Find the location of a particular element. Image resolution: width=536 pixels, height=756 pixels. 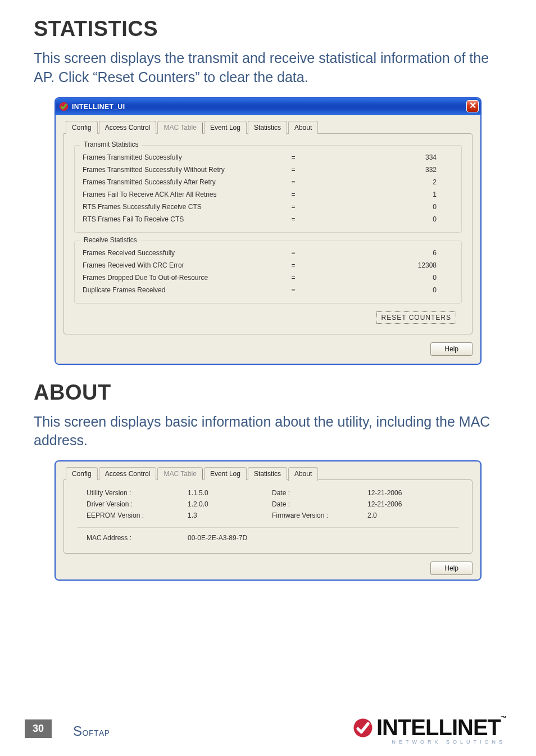

utility-version-label: Utility Version : is located at coordinates (137, 493).